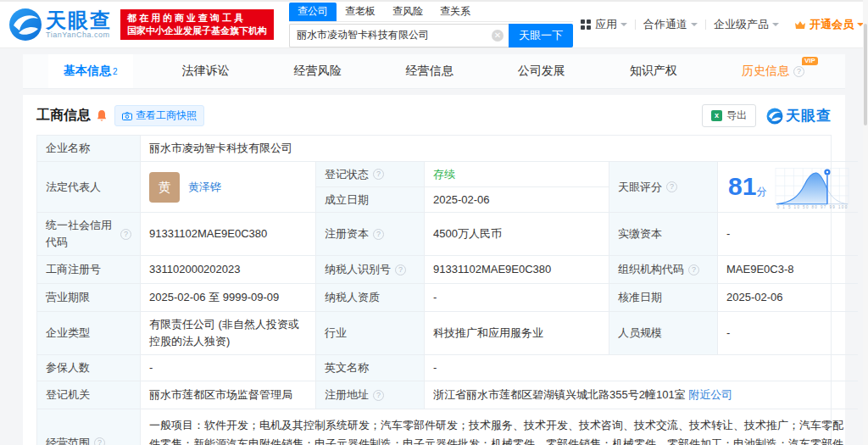 Image resolution: width=868 pixels, height=445 pixels. What do you see at coordinates (498, 36) in the screenshot?
I see `clear-search-icon: ✕` at bounding box center [498, 36].